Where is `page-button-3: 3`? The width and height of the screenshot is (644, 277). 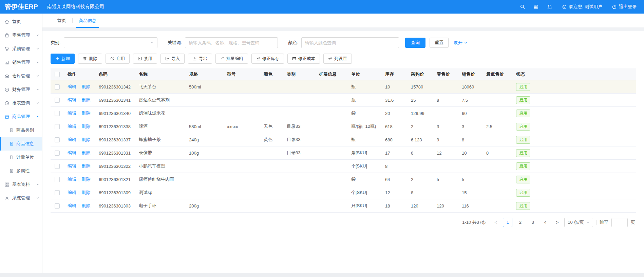
page-button-3: 3 is located at coordinates (533, 222).